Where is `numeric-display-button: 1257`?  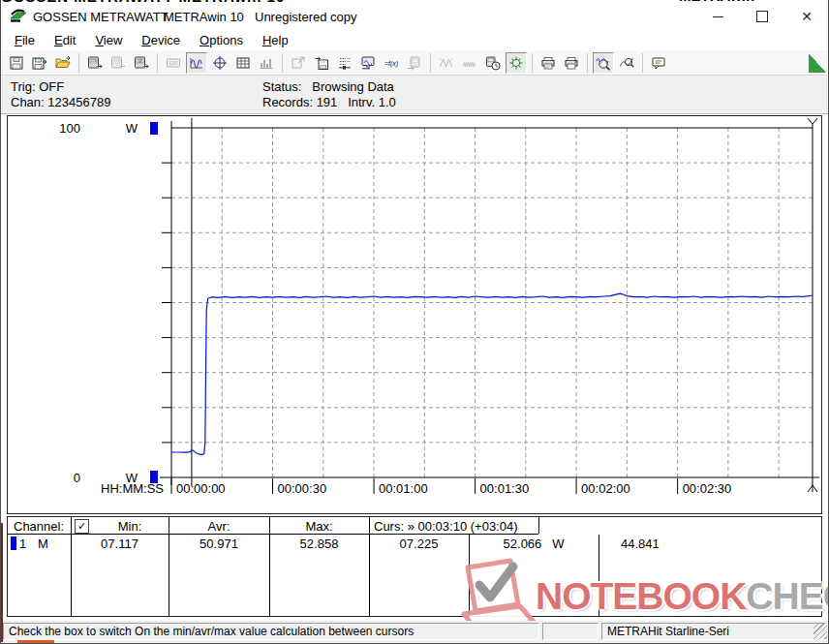 numeric-display-button: 1257 is located at coordinates (173, 63).